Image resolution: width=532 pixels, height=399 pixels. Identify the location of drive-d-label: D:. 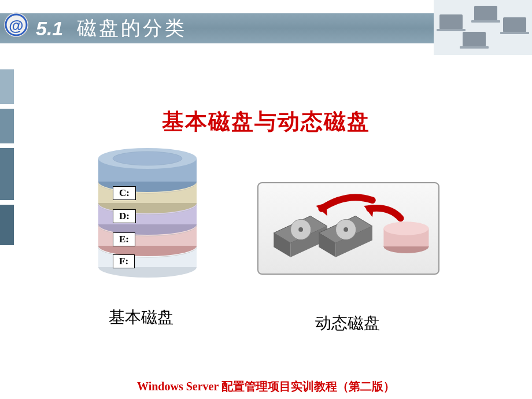
(124, 216).